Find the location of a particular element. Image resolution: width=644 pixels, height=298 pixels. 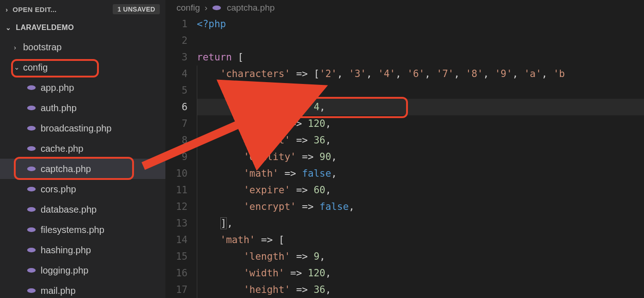

folder-config: ⌄config is located at coordinates (83, 67).